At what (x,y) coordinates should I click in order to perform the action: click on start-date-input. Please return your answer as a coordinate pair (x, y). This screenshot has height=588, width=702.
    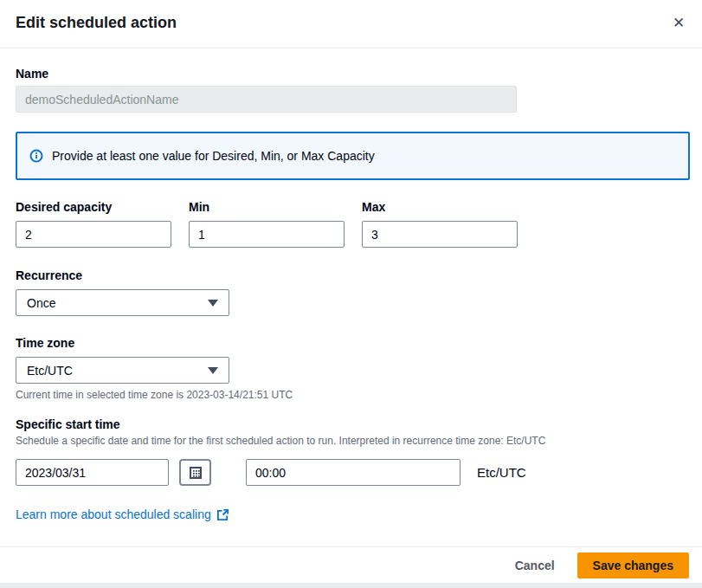
    Looking at the image, I should click on (92, 473).